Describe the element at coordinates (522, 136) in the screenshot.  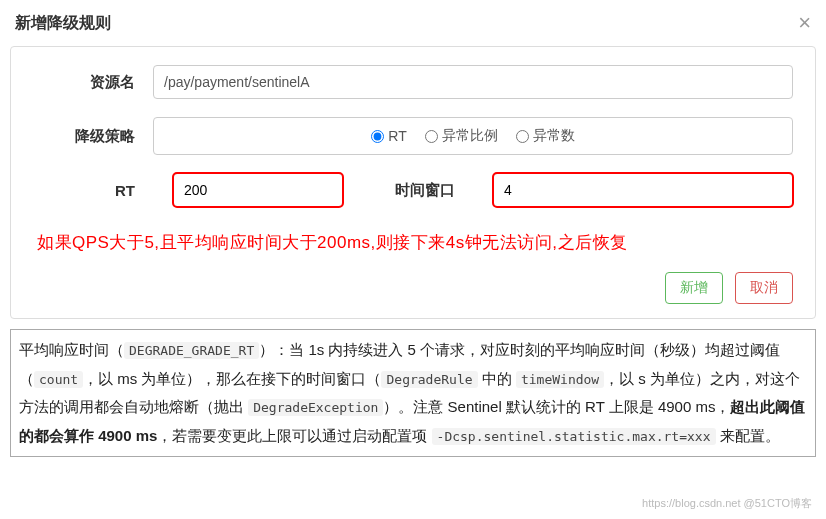
I see `radio-error-count-input` at that location.